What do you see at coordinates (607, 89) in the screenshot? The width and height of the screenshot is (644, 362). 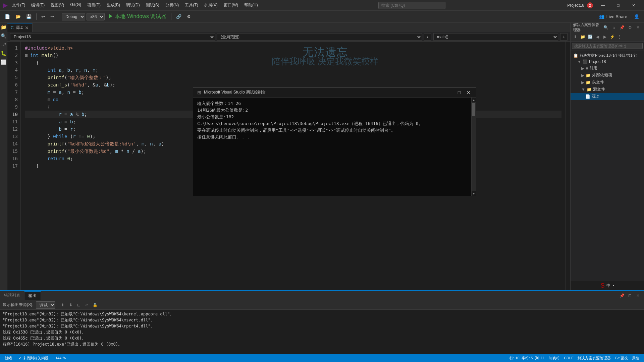 I see `tree-sources: ▼ 📁 源文件` at bounding box center [607, 89].